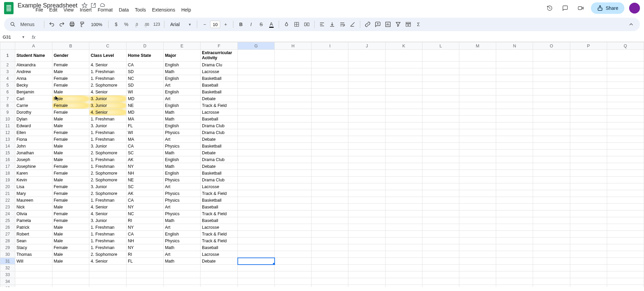  What do you see at coordinates (145, 46) in the screenshot?
I see `col-header-D: D` at bounding box center [145, 46].